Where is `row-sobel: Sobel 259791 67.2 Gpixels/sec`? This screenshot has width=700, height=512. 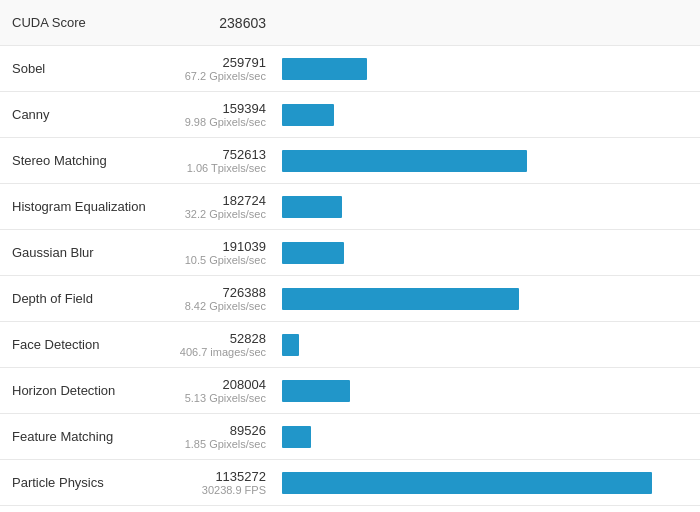
row-sobel: Sobel 259791 67.2 Gpixels/sec is located at coordinates (350, 69).